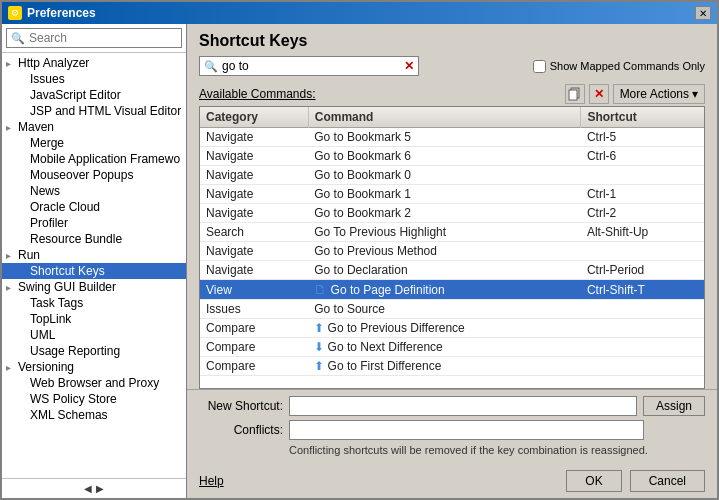  What do you see at coordinates (540, 66) in the screenshot?
I see `show-mapped-checkbox` at bounding box center [540, 66].